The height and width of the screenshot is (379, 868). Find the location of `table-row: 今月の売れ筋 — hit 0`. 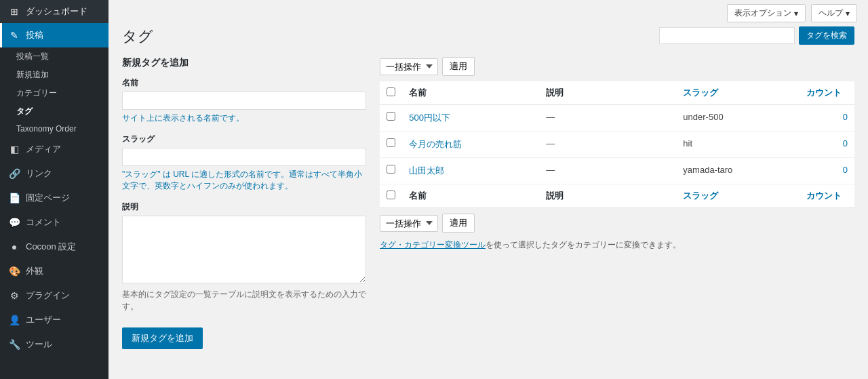

table-row: 今月の売れ筋 — hit 0 is located at coordinates (617, 145).